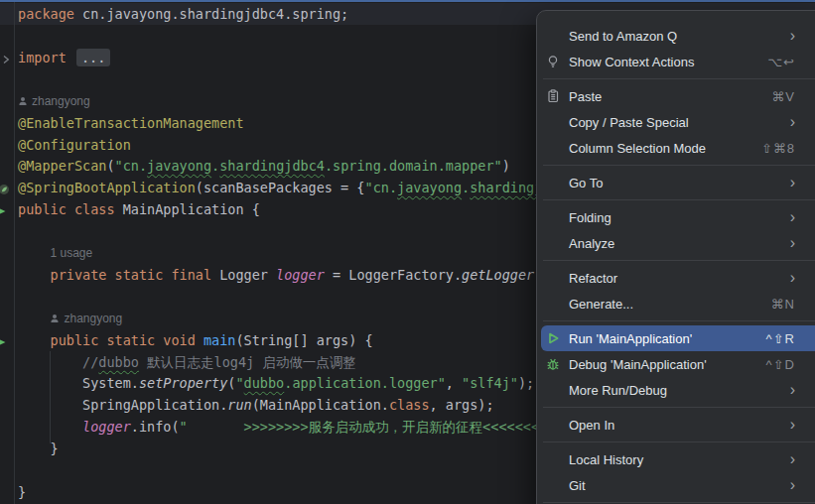 The image size is (815, 504). I want to click on menu-item-debug-mainapplication: Debug 'MainApplication'^⇧D, so click(678, 364).